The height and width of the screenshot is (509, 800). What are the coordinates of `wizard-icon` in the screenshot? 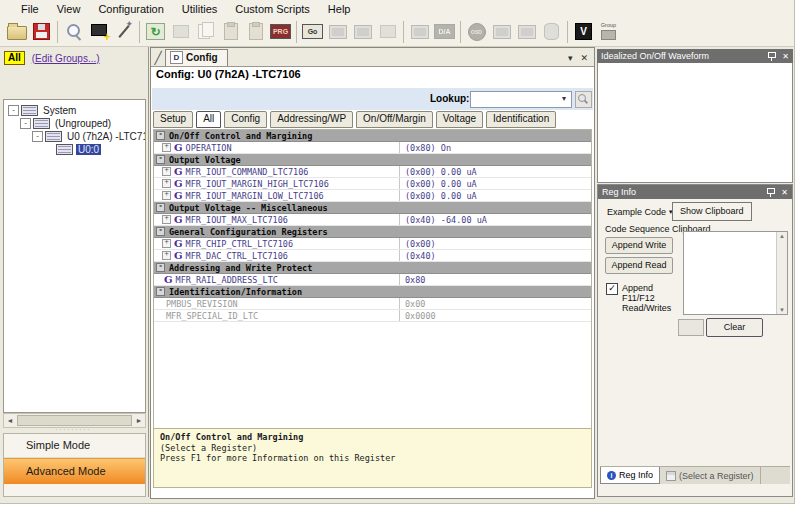 It's located at (124, 32).